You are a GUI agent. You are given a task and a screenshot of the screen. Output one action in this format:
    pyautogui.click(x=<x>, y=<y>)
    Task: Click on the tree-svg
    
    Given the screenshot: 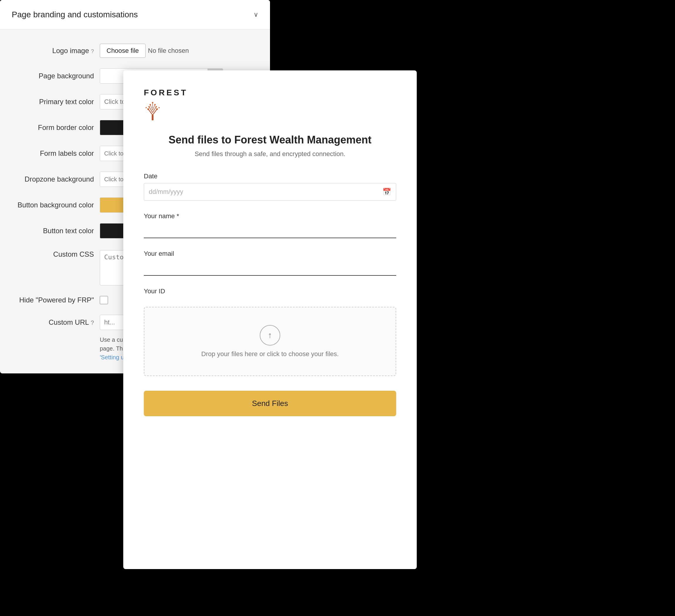 What is the action you would take?
    pyautogui.click(x=153, y=110)
    